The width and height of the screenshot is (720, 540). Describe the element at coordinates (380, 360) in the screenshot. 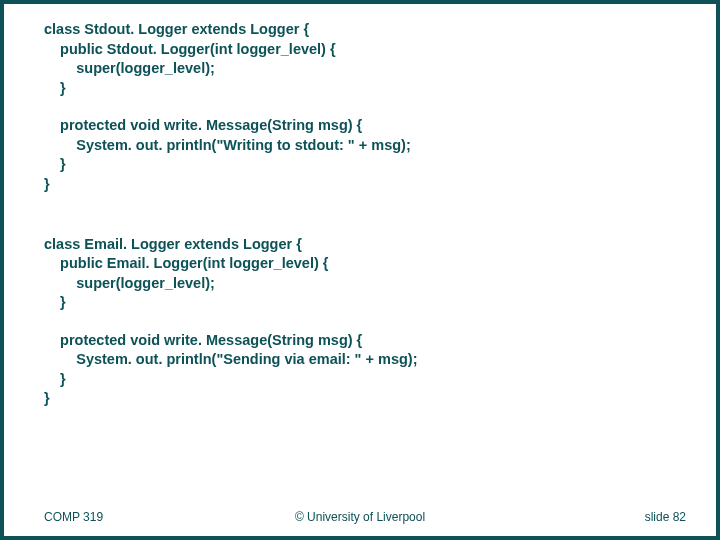

I see `code-line: System. out. println("Sending via email:…` at that location.